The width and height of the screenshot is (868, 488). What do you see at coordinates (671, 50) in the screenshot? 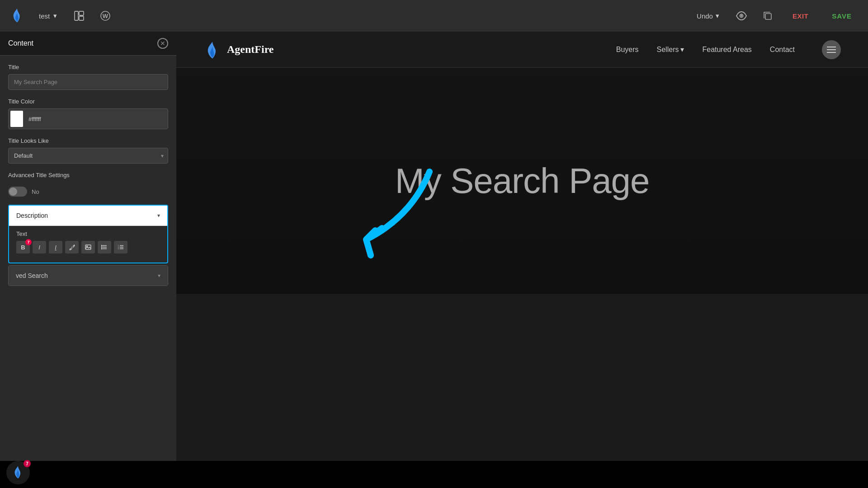
I see `nav-sellers: Sellers ▾` at bounding box center [671, 50].